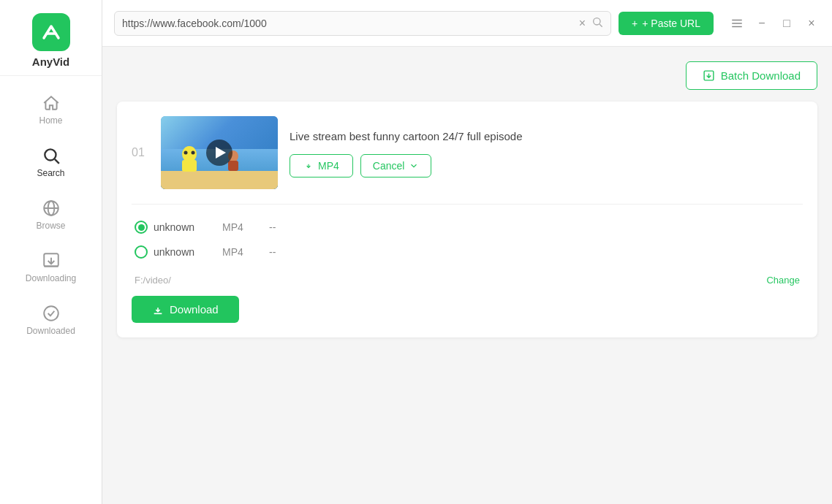 This screenshot has height=504, width=832. I want to click on quality-format-1: MP4, so click(241, 227).